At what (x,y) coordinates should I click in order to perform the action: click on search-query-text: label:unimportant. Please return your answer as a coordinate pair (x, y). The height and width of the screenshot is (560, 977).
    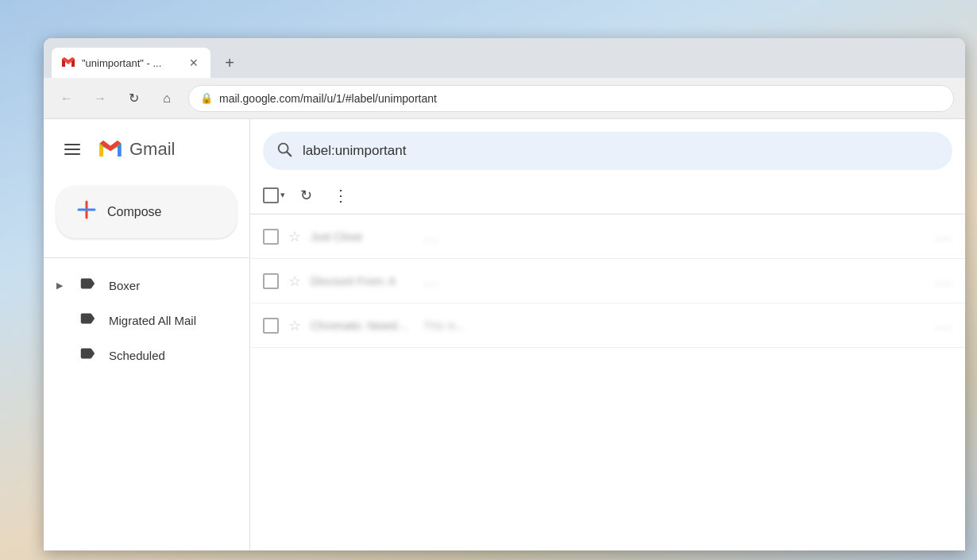
    Looking at the image, I should click on (354, 151).